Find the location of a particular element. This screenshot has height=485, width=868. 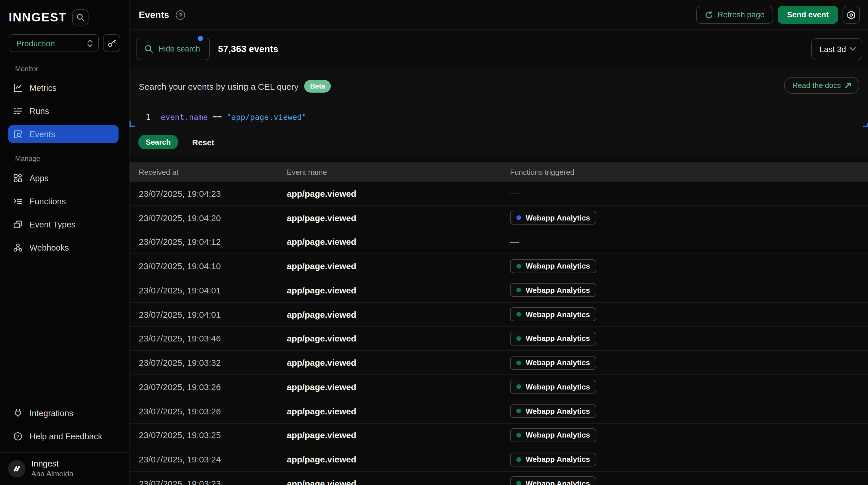

sidebar-item-event-types: Event Types is located at coordinates (63, 224).